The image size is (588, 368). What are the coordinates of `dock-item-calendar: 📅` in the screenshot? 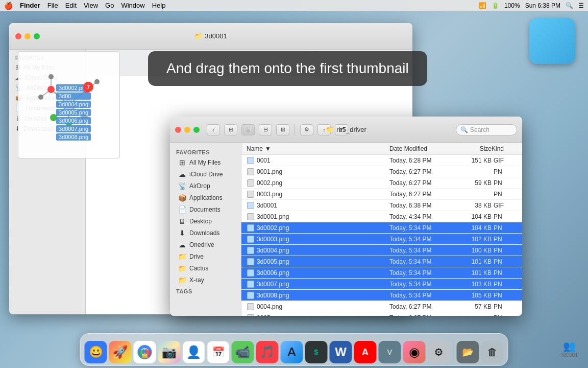 It's located at (218, 352).